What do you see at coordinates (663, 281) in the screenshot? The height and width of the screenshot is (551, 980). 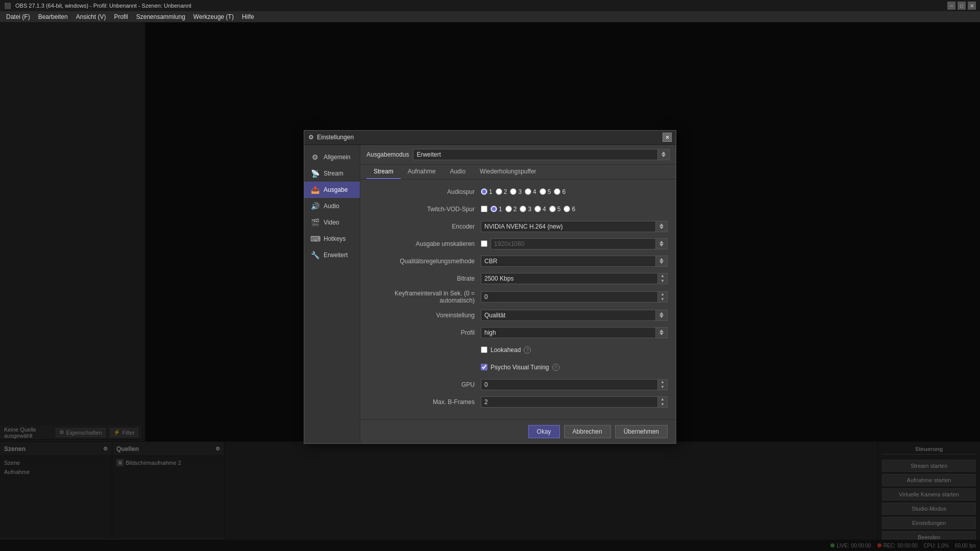 I see `bitrate-down-button: ▼` at bounding box center [663, 281].